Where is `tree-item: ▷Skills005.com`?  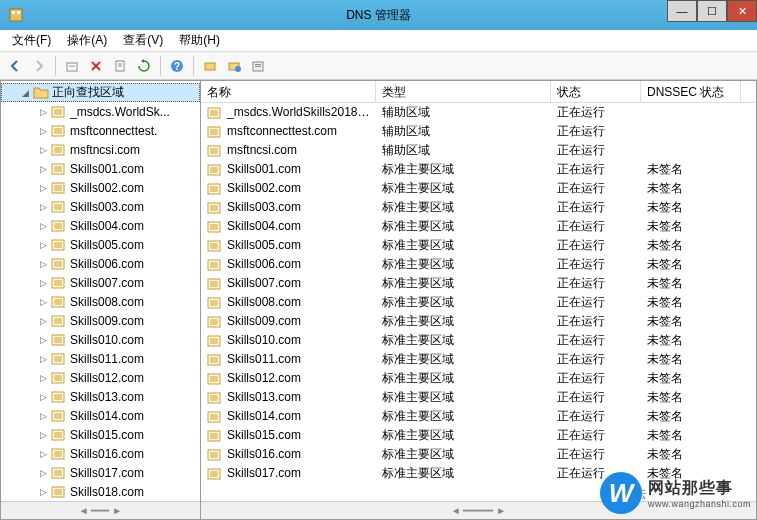 tree-item: ▷Skills005.com is located at coordinates (100, 244).